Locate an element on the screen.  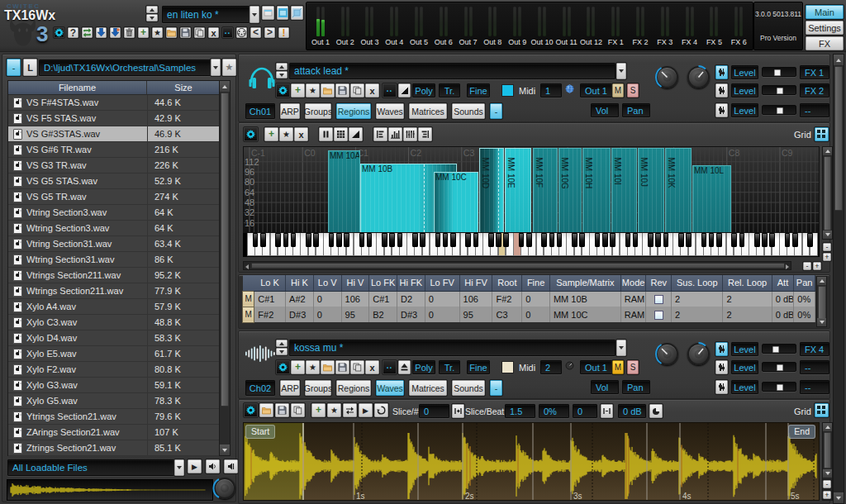
pan-knob is located at coordinates (699, 354).